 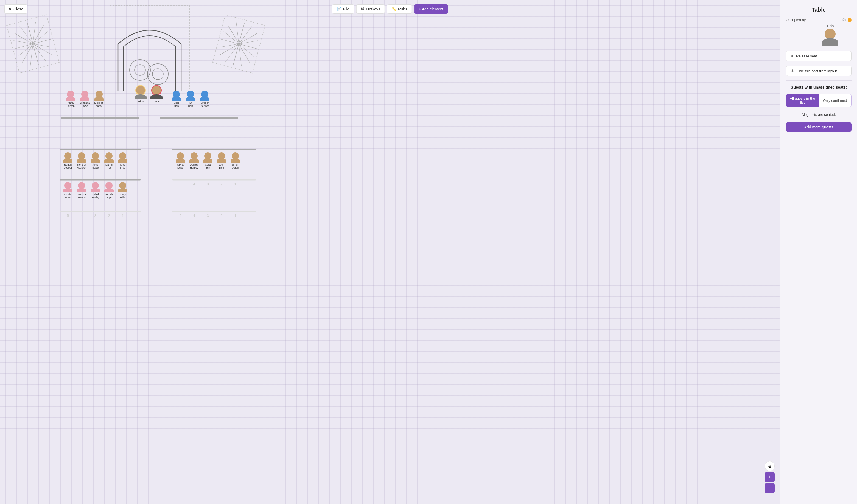 I want to click on guests-title: Guests with unassigned seats:, so click(x=819, y=87).